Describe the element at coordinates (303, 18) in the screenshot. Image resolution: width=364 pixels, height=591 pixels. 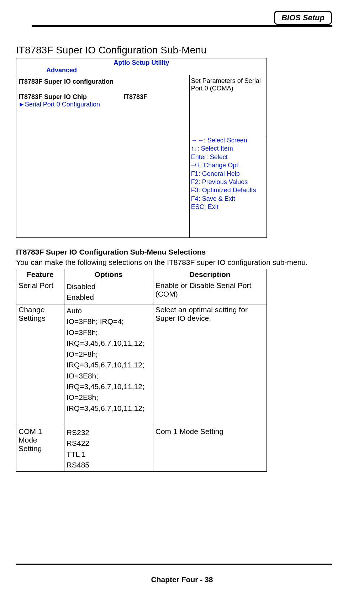
I see `bios-setup-badge: BIOS Setup` at that location.